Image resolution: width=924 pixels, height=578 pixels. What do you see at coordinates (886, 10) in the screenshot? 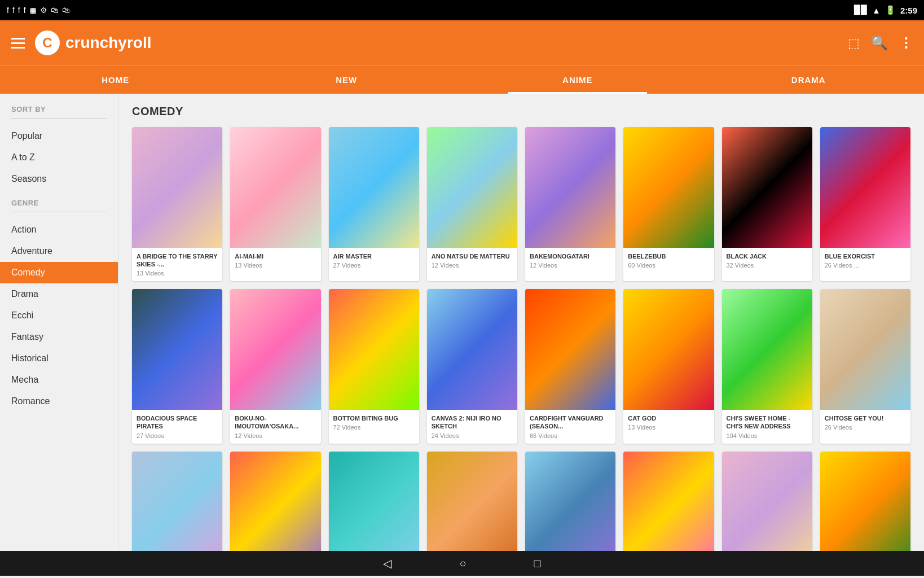
I see `status-bar-system: ▉▉ ▲ 🔋 2:59` at bounding box center [886, 10].